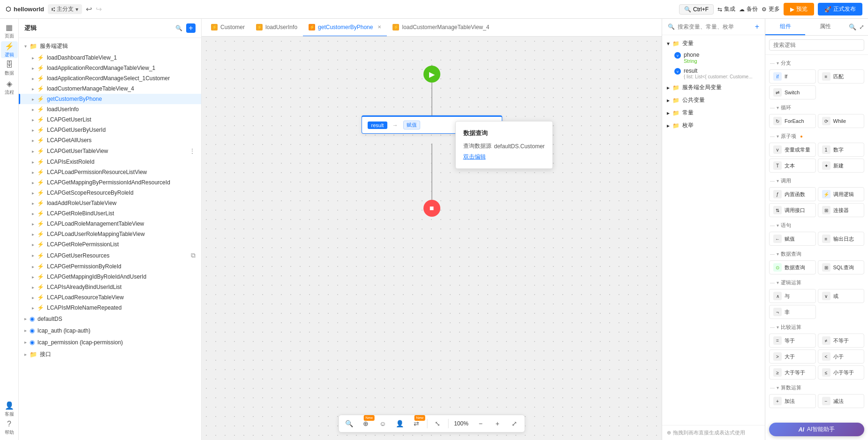 The width and height of the screenshot is (868, 440). Describe the element at coordinates (785, 27) in the screenshot. I see `cp-tab-components: 组件` at that location.